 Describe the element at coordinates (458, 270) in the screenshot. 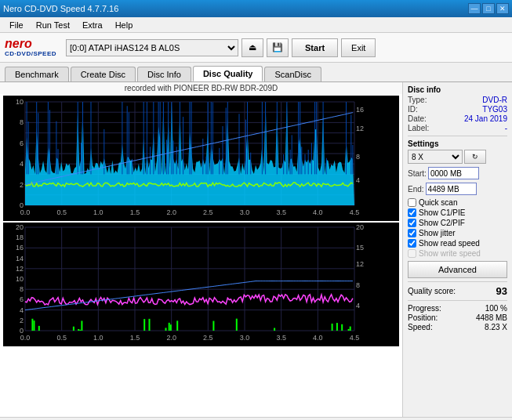

I see `advanced-button: Advanced` at that location.